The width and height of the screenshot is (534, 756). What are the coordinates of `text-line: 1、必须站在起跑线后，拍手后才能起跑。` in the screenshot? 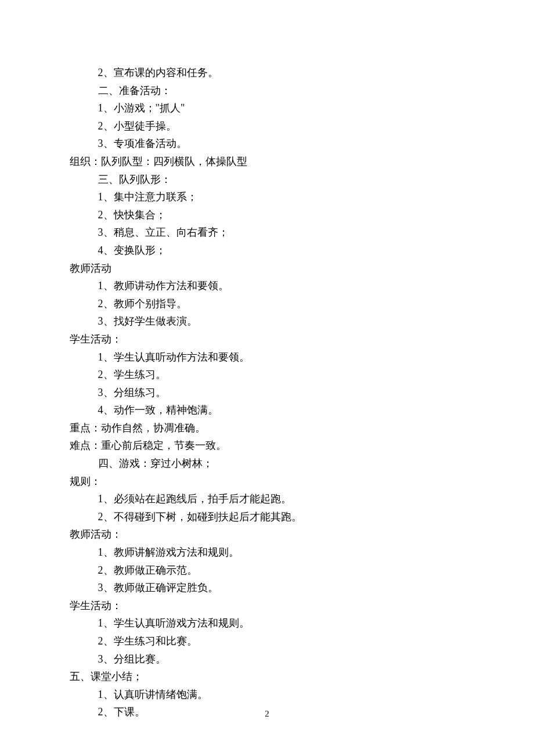 It's located at (267, 499).